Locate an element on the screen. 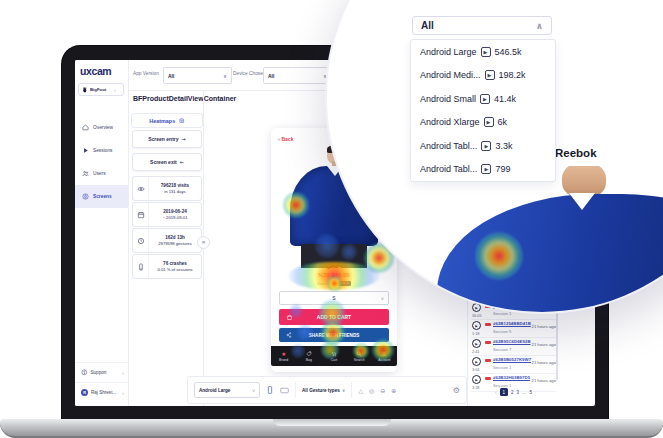 The width and height of the screenshot is (663, 438). nav-bag: Bag is located at coordinates (308, 356).